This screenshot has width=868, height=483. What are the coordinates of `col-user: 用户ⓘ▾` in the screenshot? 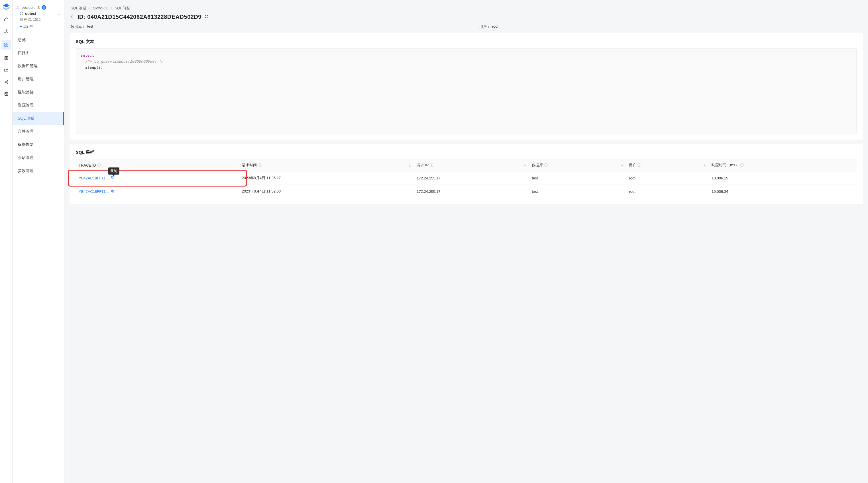 It's located at (667, 165).